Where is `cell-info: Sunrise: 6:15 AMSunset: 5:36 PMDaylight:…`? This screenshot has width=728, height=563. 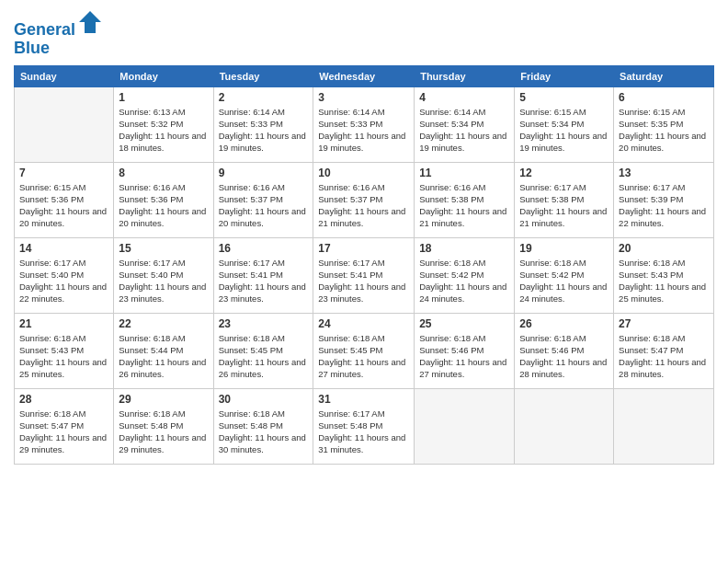
cell-info: Sunrise: 6:15 AMSunset: 5:36 PMDaylight:… is located at coordinates (64, 206).